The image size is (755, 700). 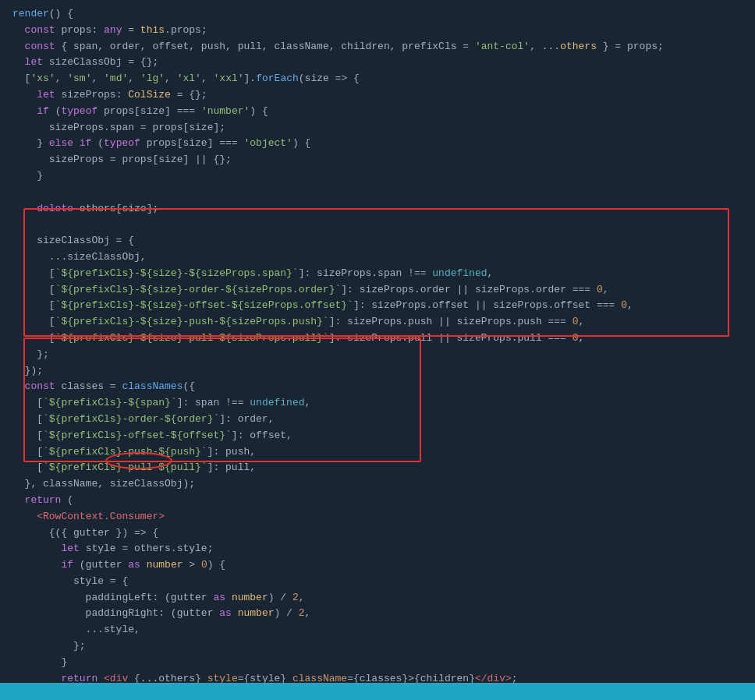 I want to click on token: (size => {, so click(x=329, y=80).